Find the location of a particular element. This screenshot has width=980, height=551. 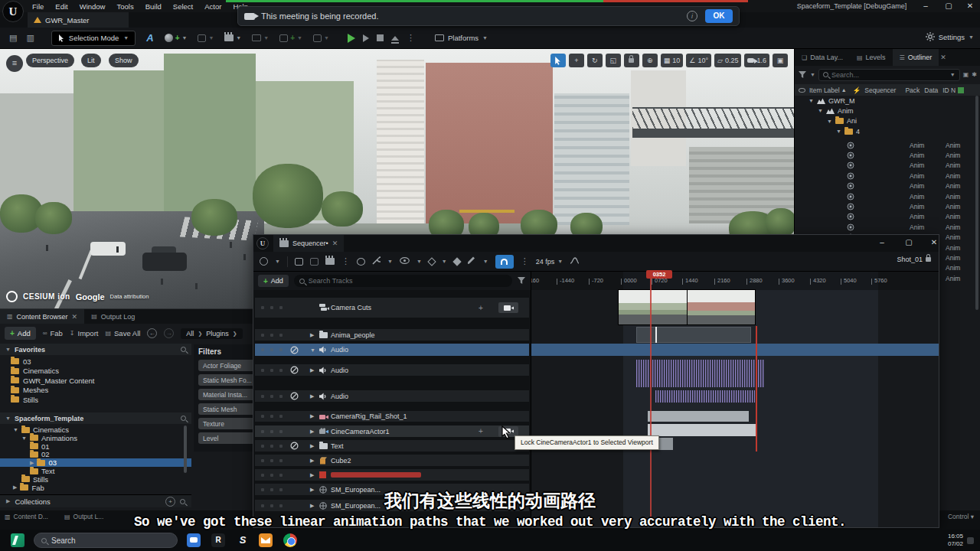

sequence-hierarchy-icon is located at coordinates (361, 262).